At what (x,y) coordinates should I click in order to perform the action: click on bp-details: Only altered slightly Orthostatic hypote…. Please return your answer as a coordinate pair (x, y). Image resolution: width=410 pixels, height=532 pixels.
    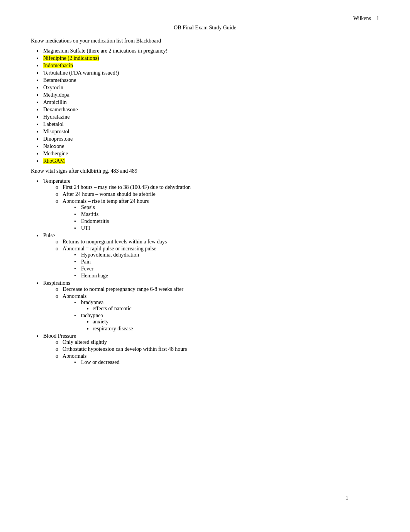
    Looking at the image, I should click on (217, 352).